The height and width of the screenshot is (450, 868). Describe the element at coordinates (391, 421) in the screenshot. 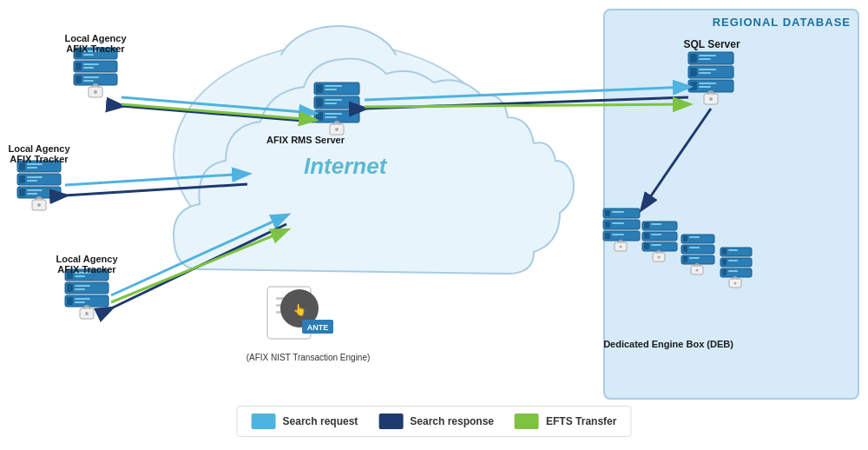

I see `search-response-color` at that location.